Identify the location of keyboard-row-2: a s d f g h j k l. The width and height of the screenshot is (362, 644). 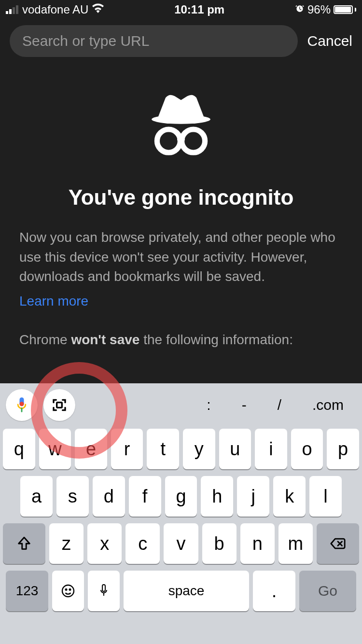
(181, 496).